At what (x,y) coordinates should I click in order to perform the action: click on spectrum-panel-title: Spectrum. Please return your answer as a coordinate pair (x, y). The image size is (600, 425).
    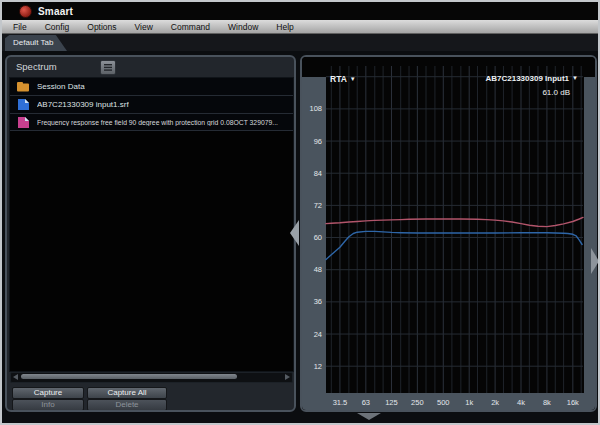
    Looking at the image, I should click on (36, 66).